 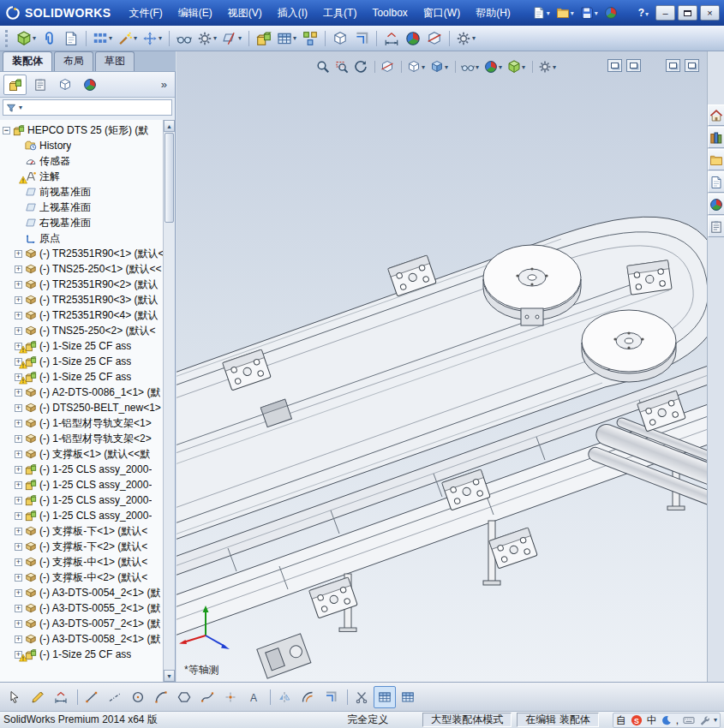 What do you see at coordinates (692, 65) in the screenshot?
I see `close-pane-icon` at bounding box center [692, 65].